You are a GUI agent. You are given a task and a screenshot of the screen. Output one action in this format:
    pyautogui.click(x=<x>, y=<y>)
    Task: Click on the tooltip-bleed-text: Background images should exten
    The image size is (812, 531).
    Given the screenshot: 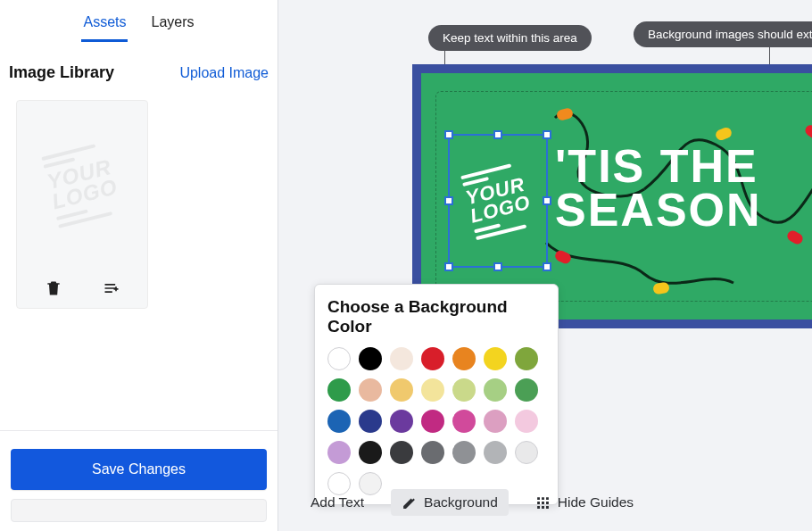 What is the action you would take?
    pyautogui.click(x=730, y=34)
    